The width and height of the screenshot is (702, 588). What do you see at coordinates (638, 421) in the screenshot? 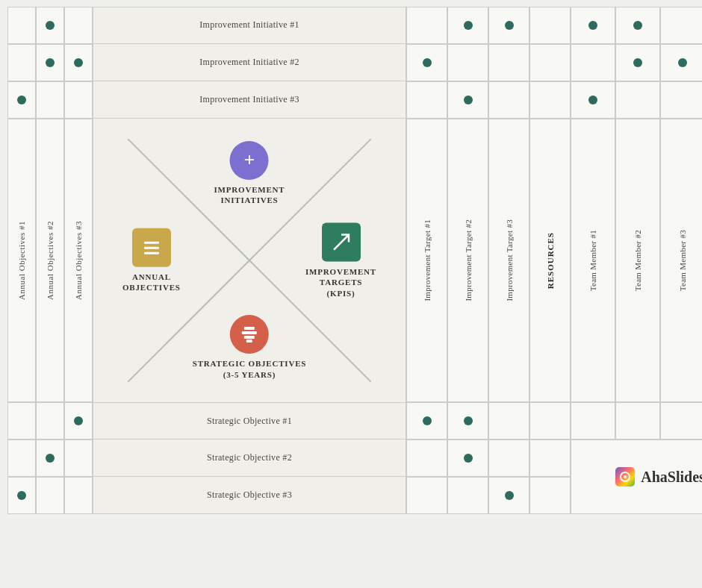
I see `cell-r5-c10` at bounding box center [638, 421].